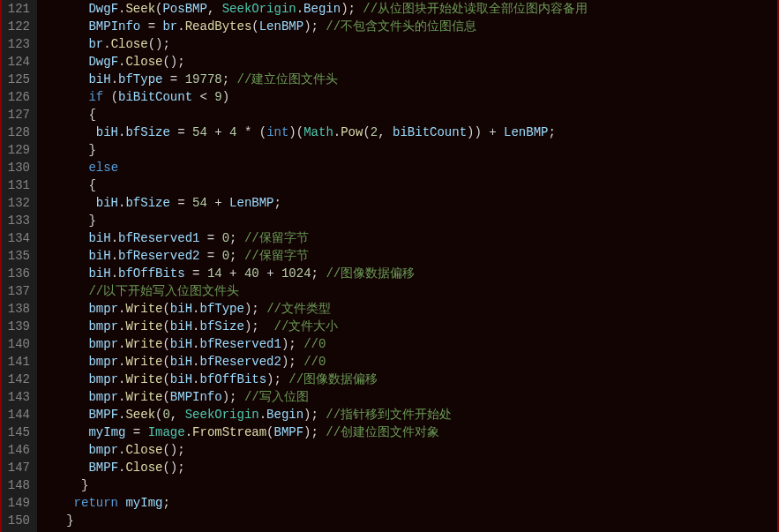 This screenshot has height=532, width=779. I want to click on code-line: return myImg;, so click(411, 503).